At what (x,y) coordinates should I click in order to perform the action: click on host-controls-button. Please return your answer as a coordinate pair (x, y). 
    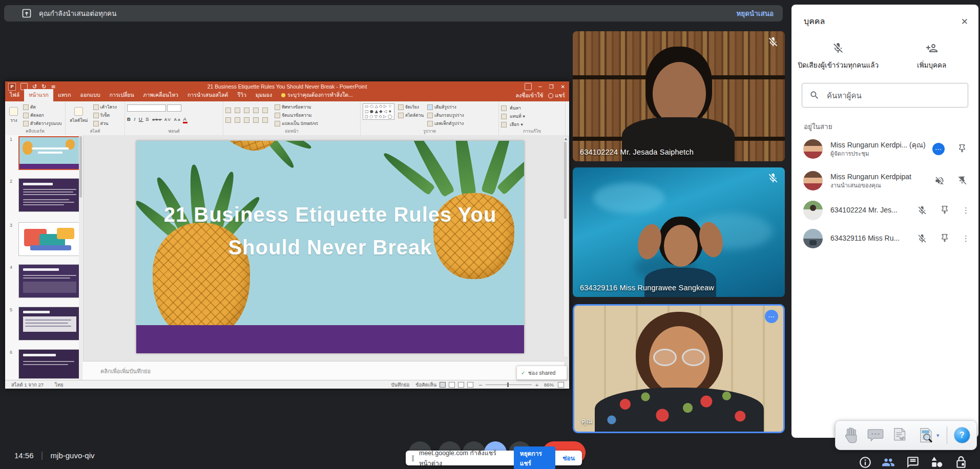
    Looking at the image, I should click on (961, 462).